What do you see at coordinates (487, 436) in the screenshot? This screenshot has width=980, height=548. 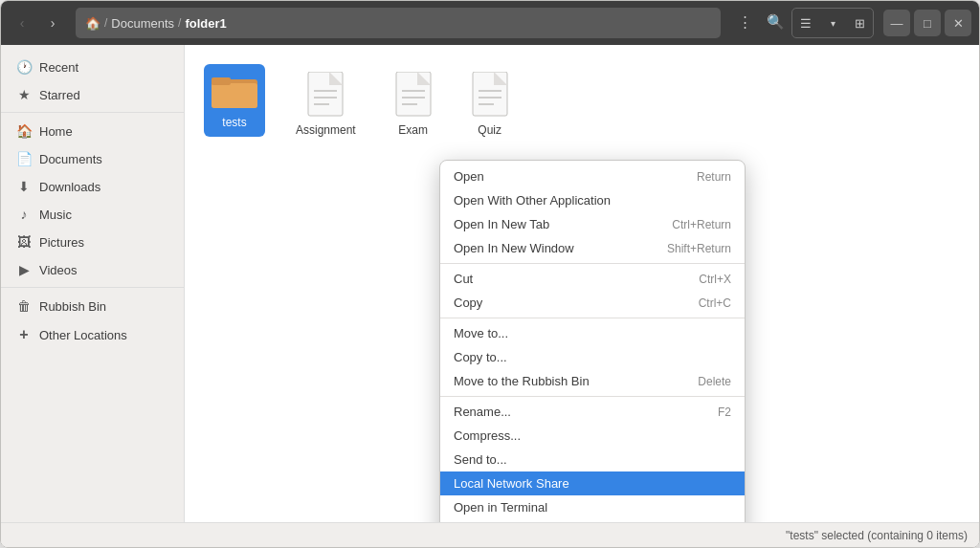 I see `ctx-compress-label: Compress...` at bounding box center [487, 436].